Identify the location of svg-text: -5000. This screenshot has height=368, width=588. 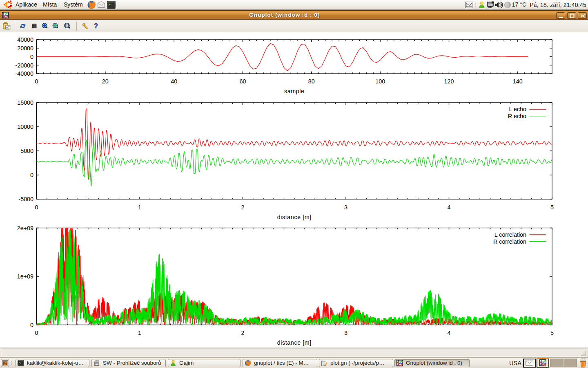
(26, 199).